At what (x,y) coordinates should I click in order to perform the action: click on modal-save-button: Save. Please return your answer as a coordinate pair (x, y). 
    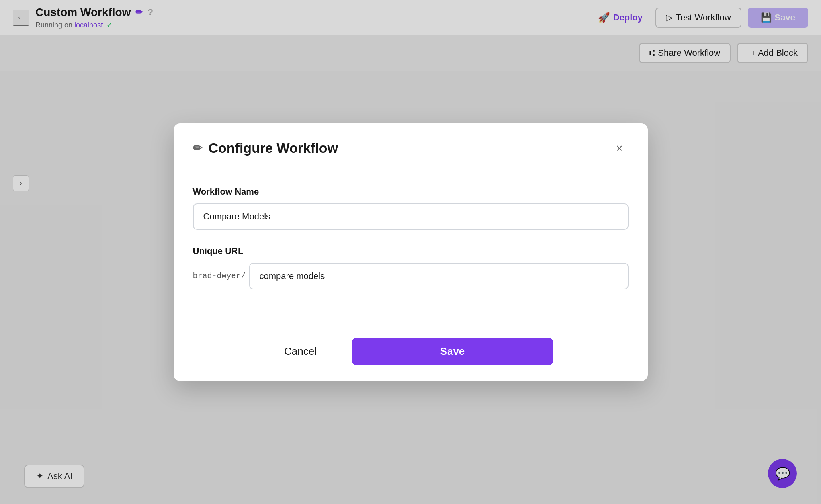
    Looking at the image, I should click on (452, 351).